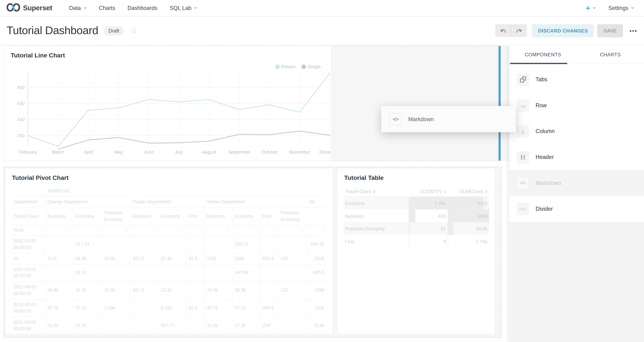 Image resolution: width=644 pixels, height=342 pixels. What do you see at coordinates (519, 30) in the screenshot?
I see `redo-button` at bounding box center [519, 30].